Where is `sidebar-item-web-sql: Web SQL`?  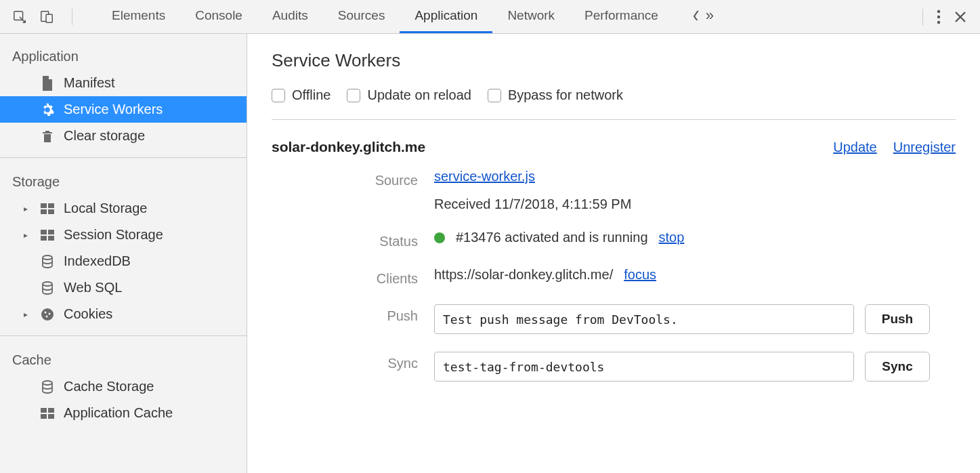
sidebar-item-web-sql: Web SQL is located at coordinates (123, 287).